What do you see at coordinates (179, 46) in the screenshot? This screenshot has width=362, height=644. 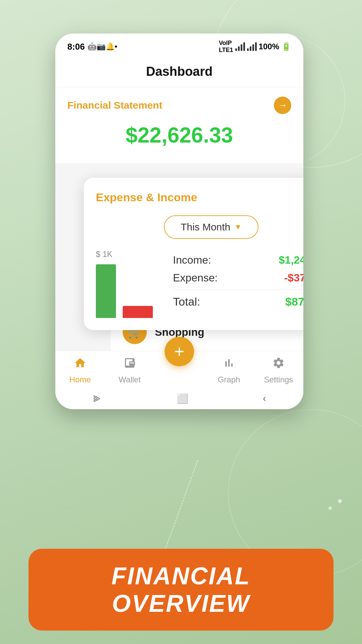 I see `status-bar: 8:06 🤖📷🔔• VoIPLTE1 100% 🔋` at bounding box center [179, 46].